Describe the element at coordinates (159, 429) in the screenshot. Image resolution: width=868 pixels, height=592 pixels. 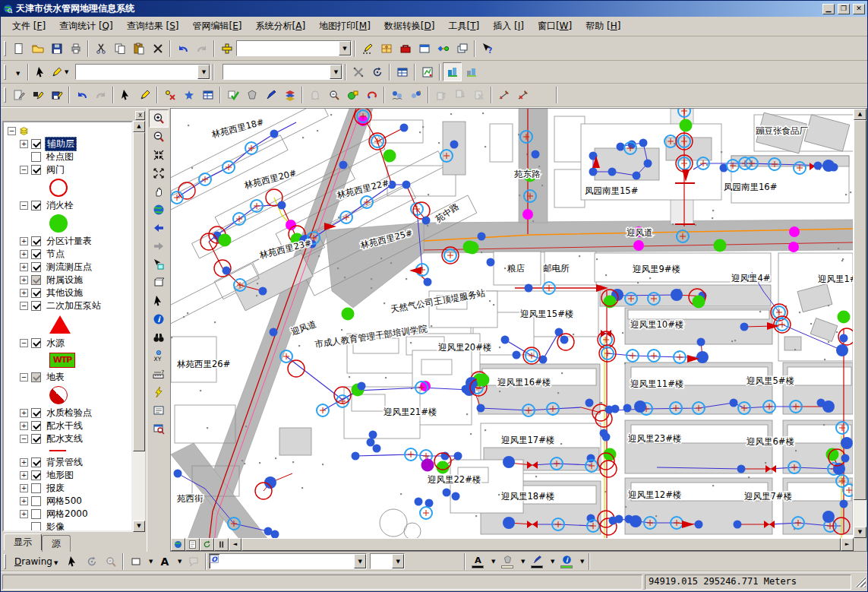
I see `viewer-window-button` at that location.